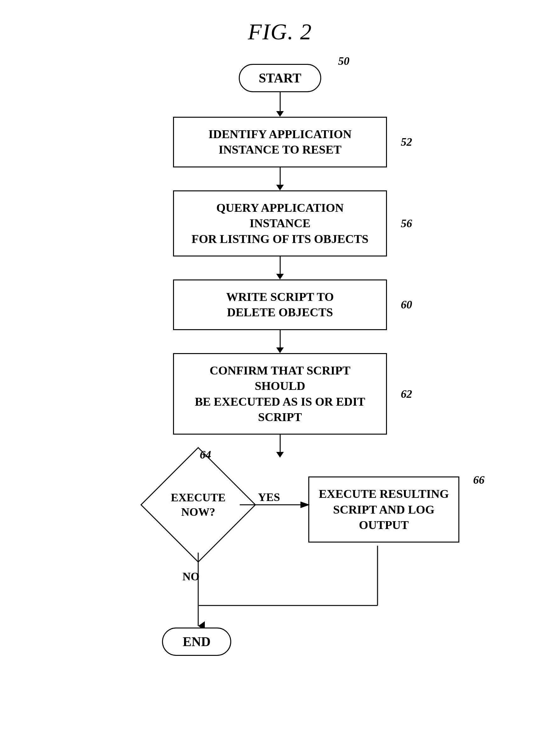  I want to click on step-60-wrapper: WRITE SCRIPT TODELETE OBJECTS 60, so click(280, 305).